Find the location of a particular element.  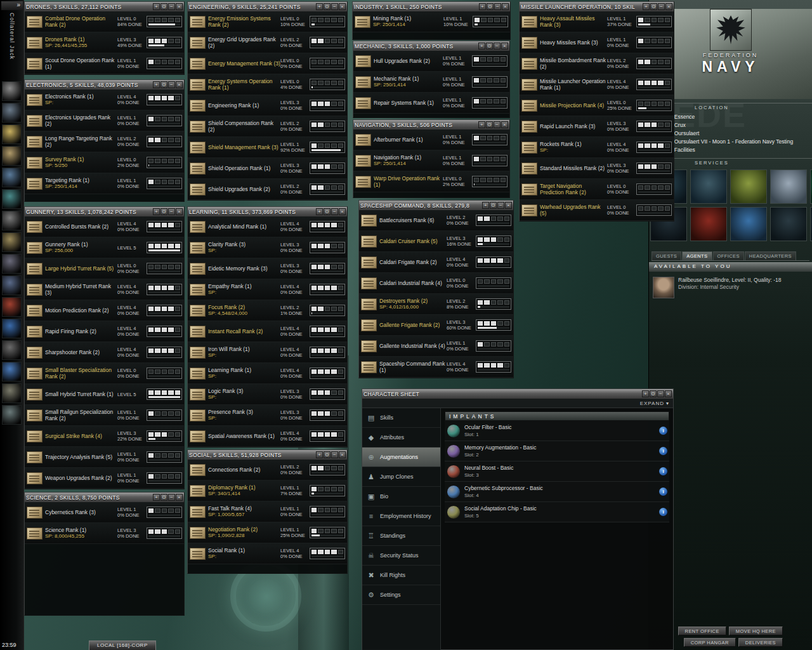

items-icon is located at coordinates (11, 156).